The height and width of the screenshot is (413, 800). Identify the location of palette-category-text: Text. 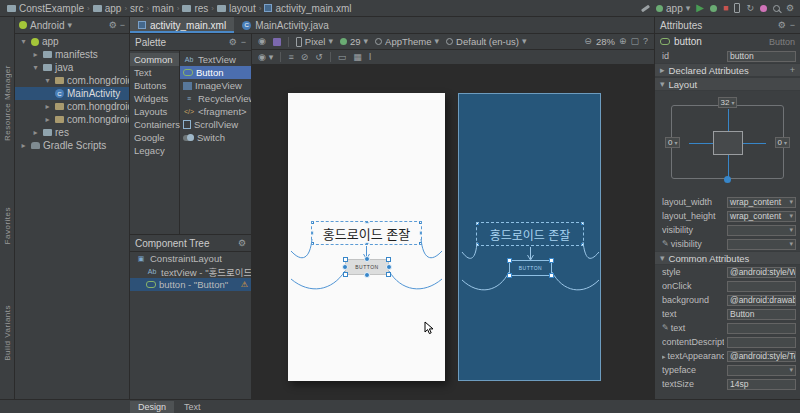
(154, 72).